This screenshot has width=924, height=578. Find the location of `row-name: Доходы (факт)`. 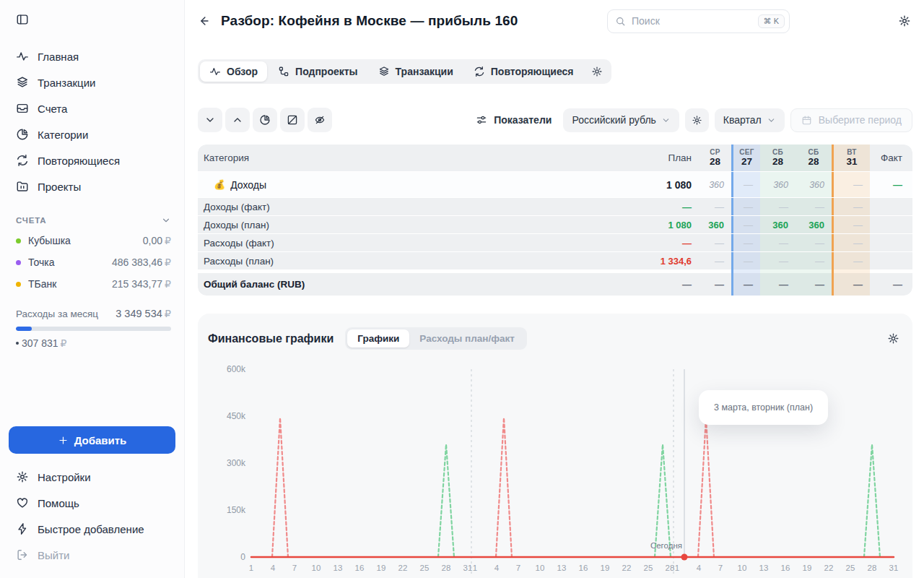

row-name: Доходы (факт) is located at coordinates (237, 207).